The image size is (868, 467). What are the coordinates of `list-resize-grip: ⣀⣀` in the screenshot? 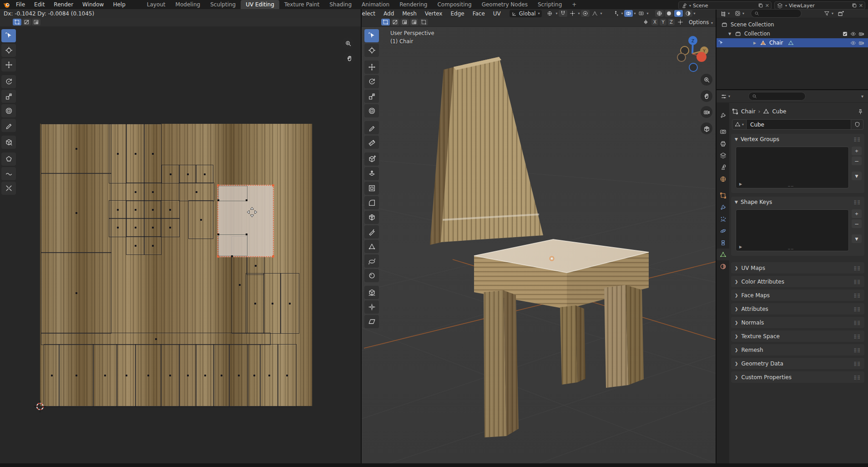 It's located at (791, 247).